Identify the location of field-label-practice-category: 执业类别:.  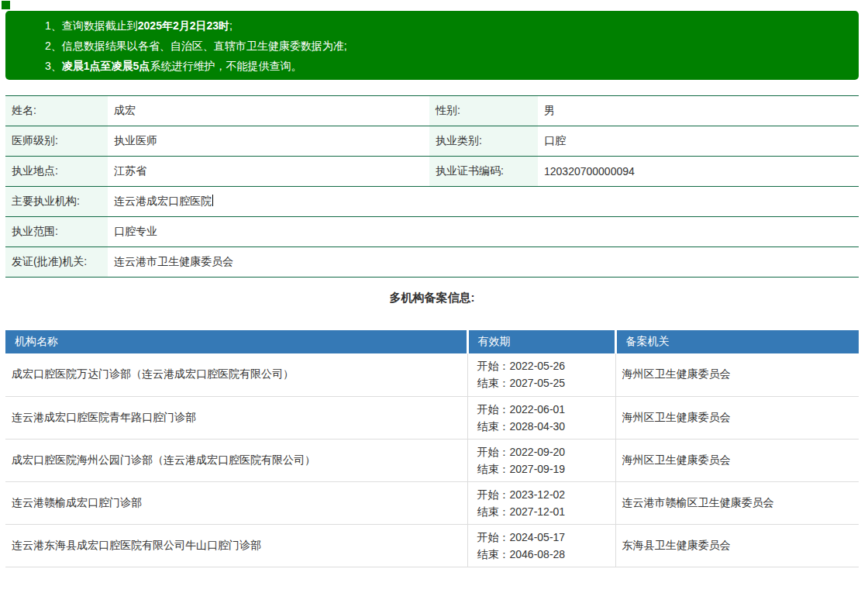
(484, 141).